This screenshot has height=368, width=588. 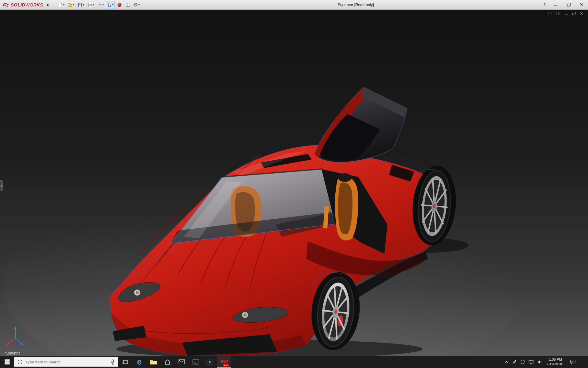 What do you see at coordinates (545, 5) in the screenshot?
I see `help-button: ?` at bounding box center [545, 5].